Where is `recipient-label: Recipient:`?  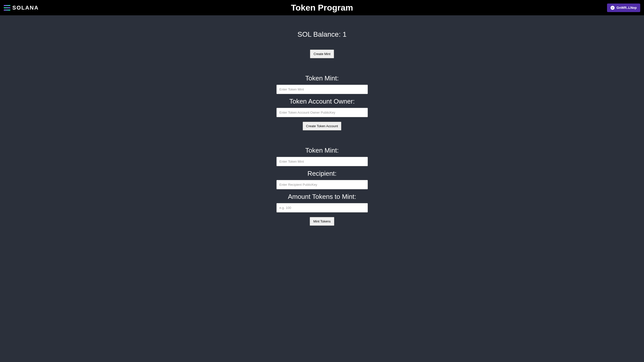
recipient-label: Recipient: is located at coordinates (322, 173).